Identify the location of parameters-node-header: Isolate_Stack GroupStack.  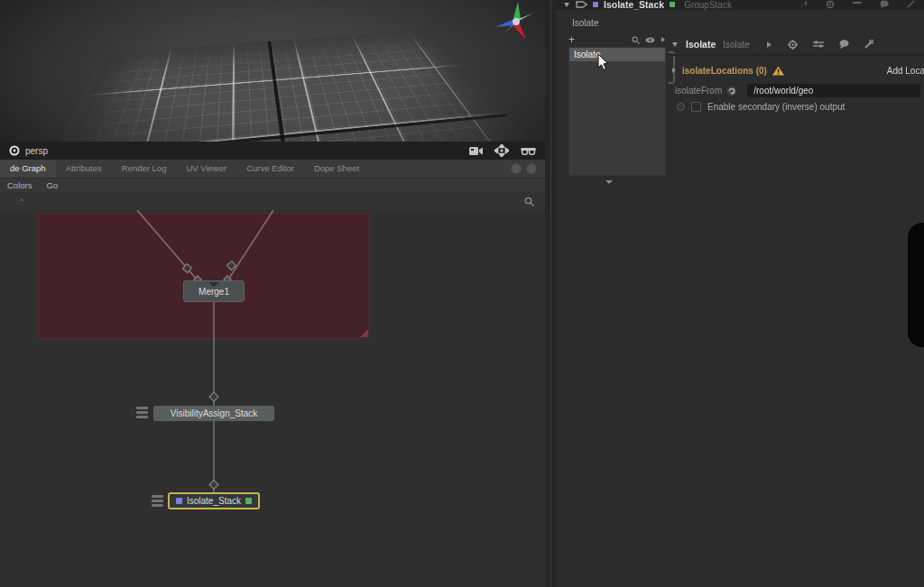
(740, 5).